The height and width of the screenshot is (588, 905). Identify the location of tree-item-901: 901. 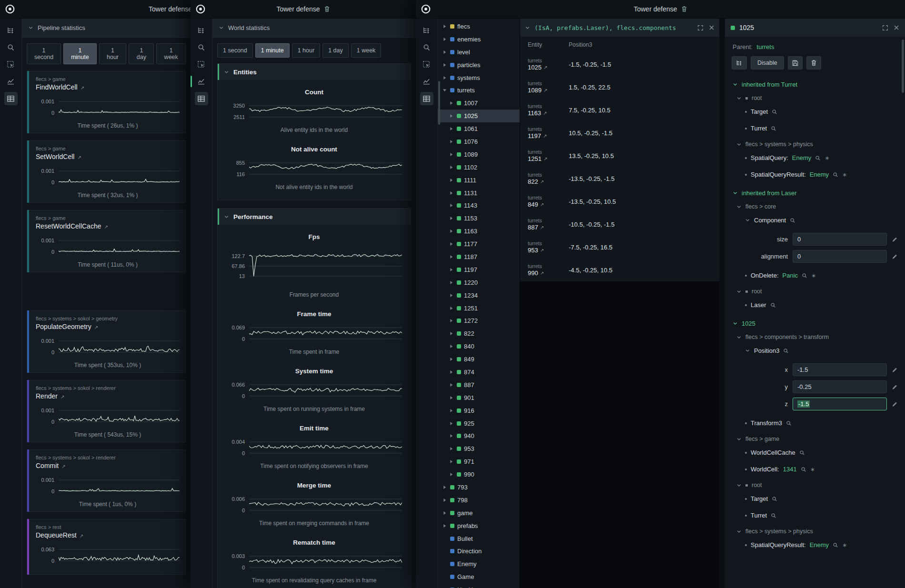
(479, 398).